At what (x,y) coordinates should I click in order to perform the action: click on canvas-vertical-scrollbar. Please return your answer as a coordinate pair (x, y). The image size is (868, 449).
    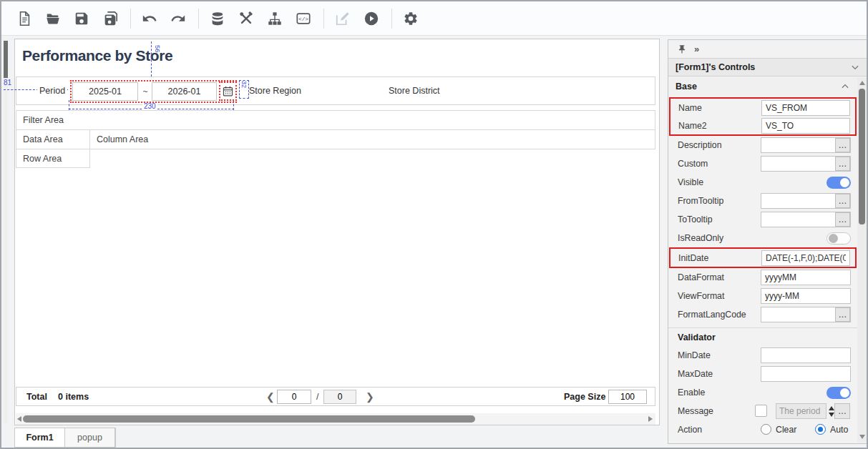
    Looking at the image, I should click on (6, 232).